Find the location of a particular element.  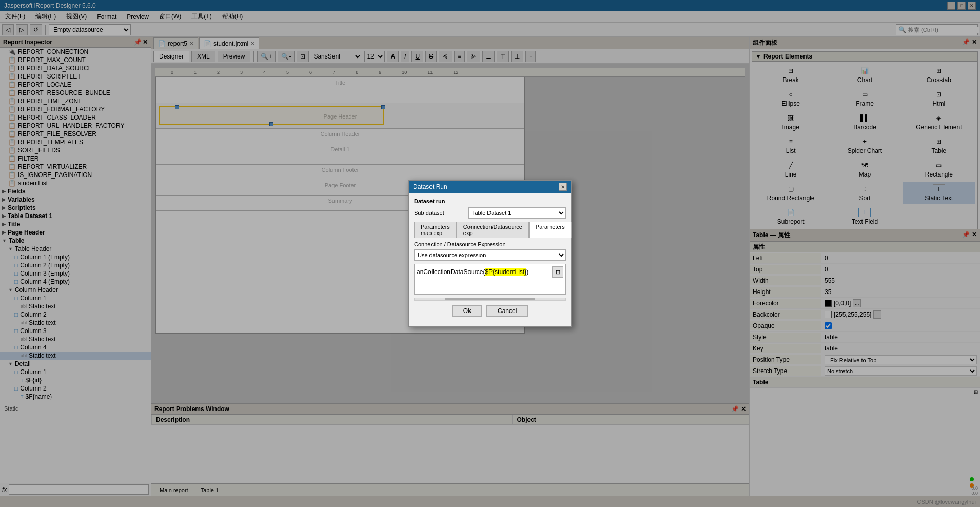

cancel-button: Cancel is located at coordinates (507, 311).